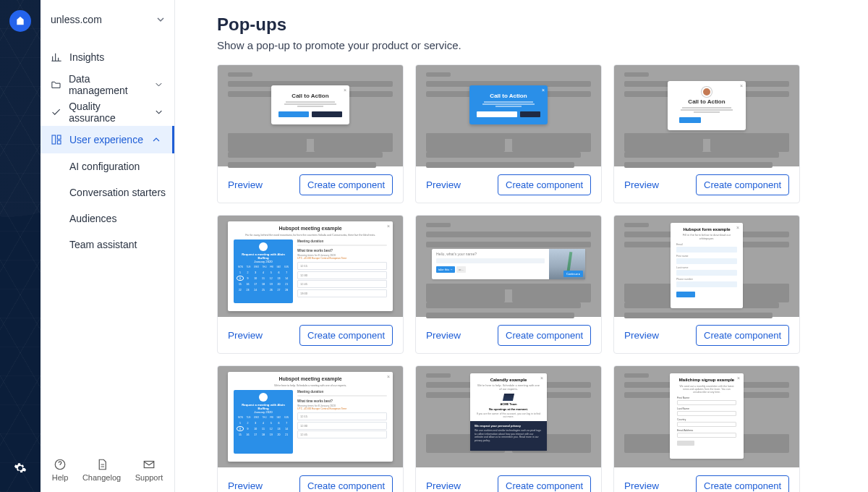 Image resolution: width=868 pixels, height=492 pixels. I want to click on nav-label: User experience, so click(106, 140).